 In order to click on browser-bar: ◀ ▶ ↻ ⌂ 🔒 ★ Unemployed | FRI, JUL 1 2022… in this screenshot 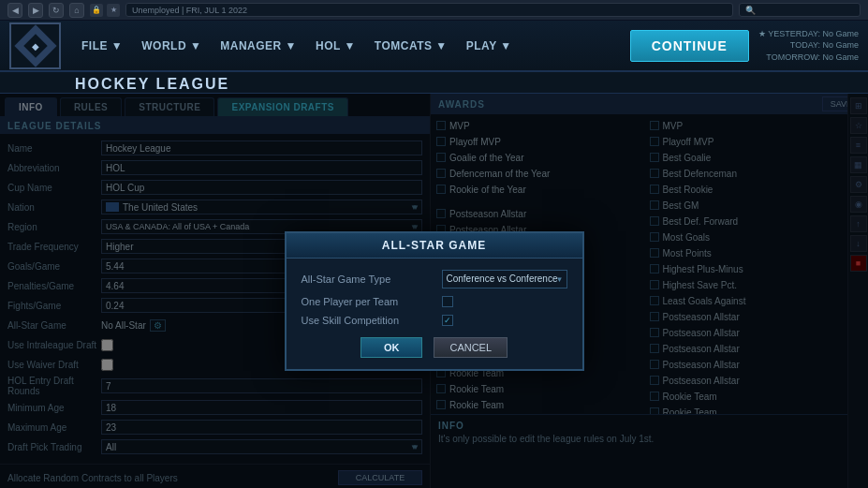, I will do `click(434, 10)`.